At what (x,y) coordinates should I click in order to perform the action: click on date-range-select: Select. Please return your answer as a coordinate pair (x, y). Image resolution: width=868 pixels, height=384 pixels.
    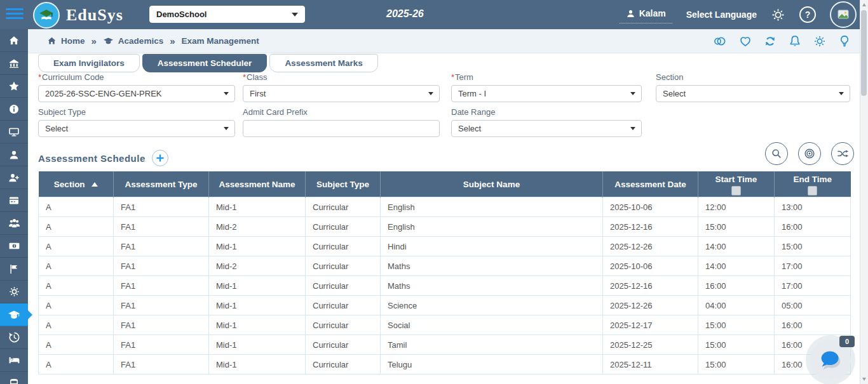
    Looking at the image, I should click on (546, 128).